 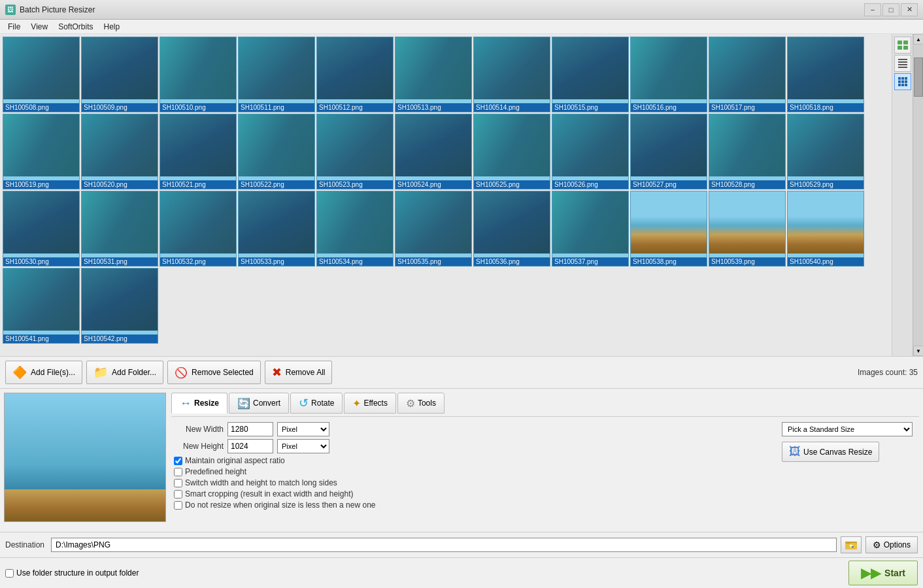 I want to click on destination-browse-button, so click(x=851, y=545).